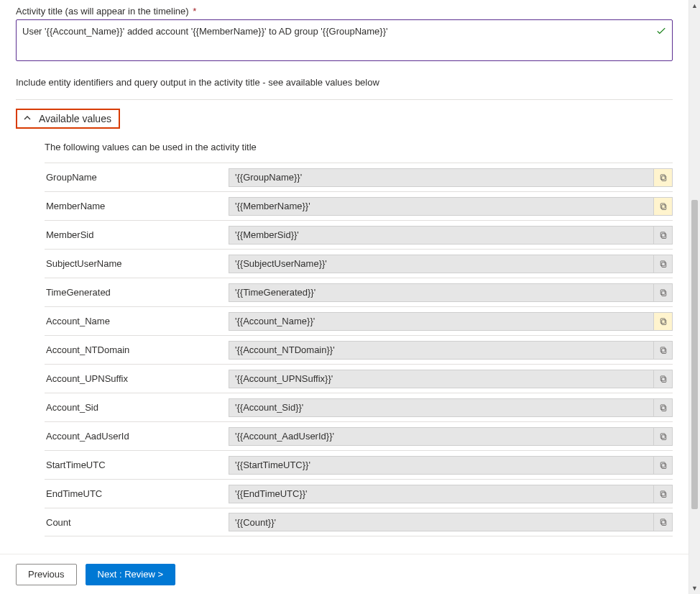 The height and width of the screenshot is (594, 700). I want to click on value-label: StartTimeUTC, so click(137, 465).